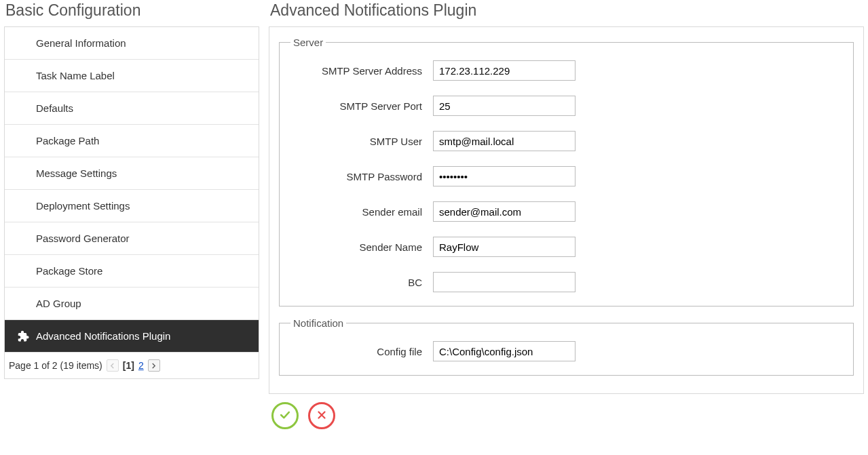  I want to click on action-row, so click(566, 416).